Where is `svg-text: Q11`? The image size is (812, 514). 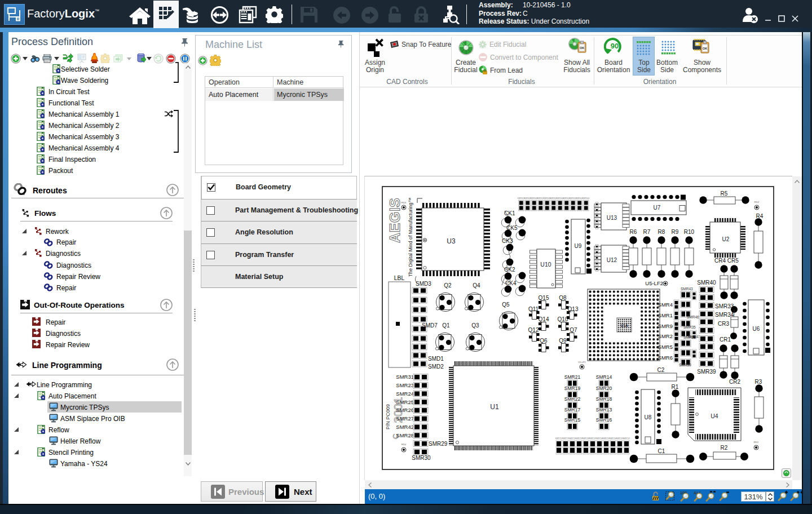
svg-text: Q11 is located at coordinates (533, 309).